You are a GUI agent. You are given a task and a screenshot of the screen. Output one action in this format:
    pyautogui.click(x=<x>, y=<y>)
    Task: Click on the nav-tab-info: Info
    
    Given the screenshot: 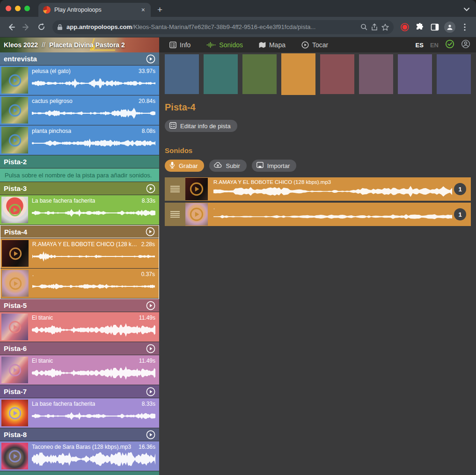 What is the action you would take?
    pyautogui.click(x=180, y=45)
    